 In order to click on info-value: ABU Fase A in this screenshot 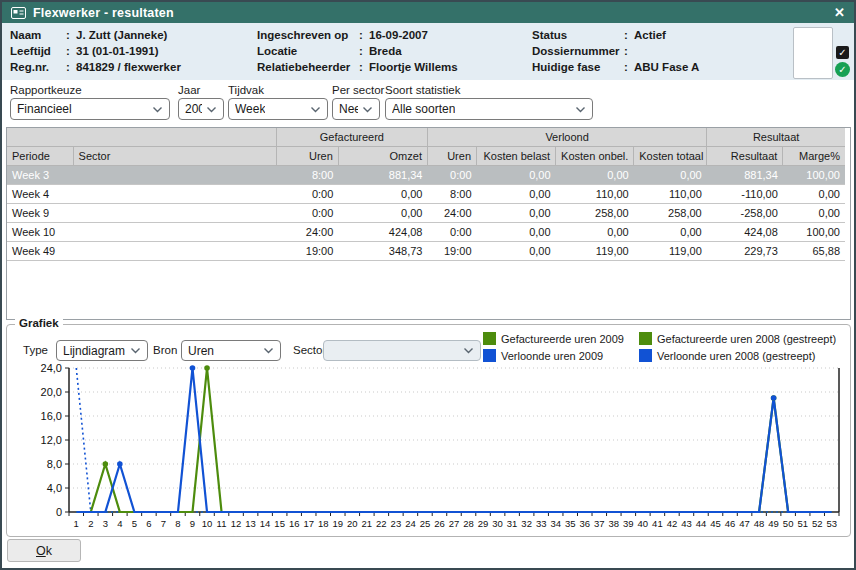, I will do `click(666, 67)`.